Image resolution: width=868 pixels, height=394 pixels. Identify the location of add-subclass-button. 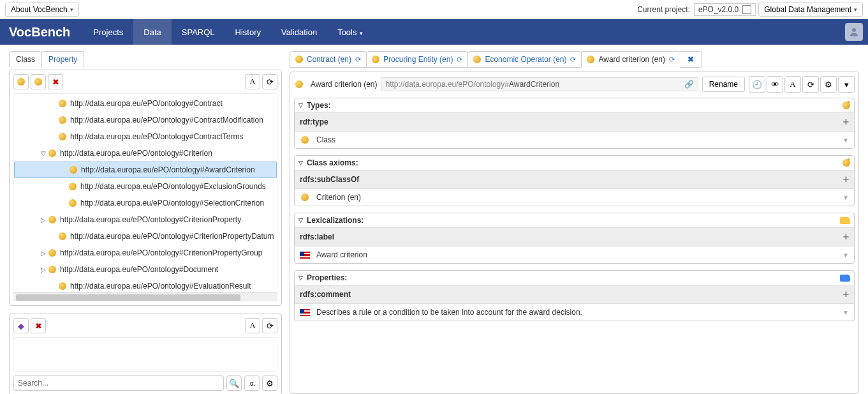
(38, 82).